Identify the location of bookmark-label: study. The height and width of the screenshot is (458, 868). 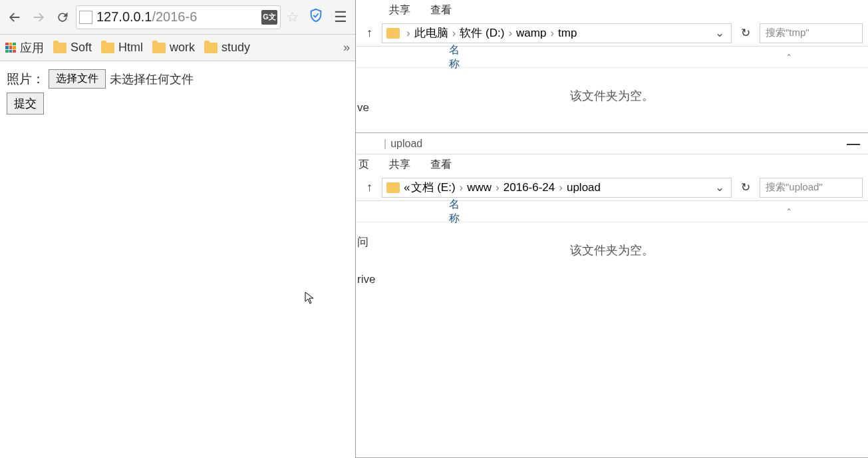
(235, 48).